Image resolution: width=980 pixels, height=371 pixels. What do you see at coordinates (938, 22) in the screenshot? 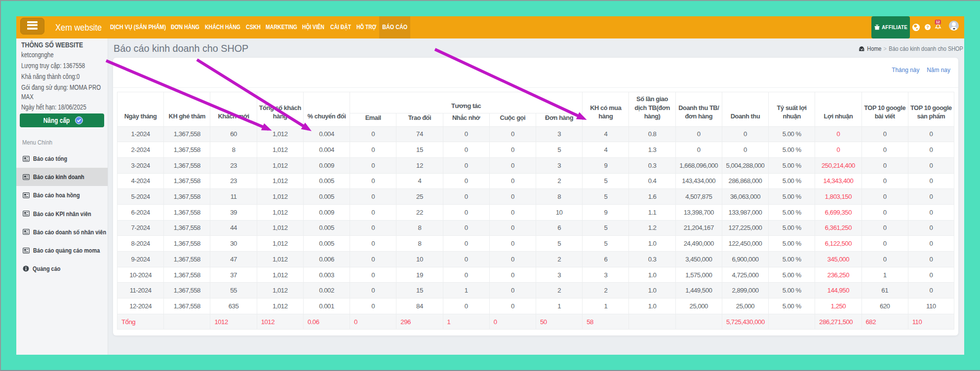
I see `svg-text: 12` at bounding box center [938, 22].